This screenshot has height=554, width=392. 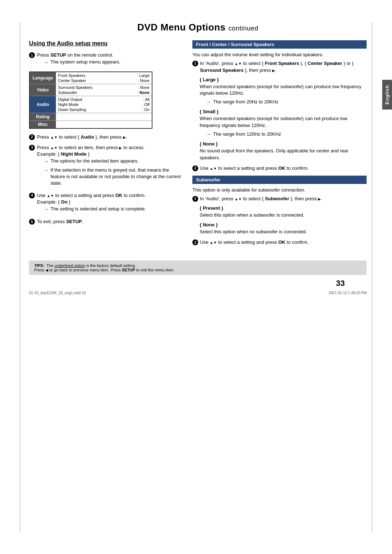 I want to click on menu-items-video: Surround Speakers : None Subwoofer : Non…, so click(x=104, y=90).